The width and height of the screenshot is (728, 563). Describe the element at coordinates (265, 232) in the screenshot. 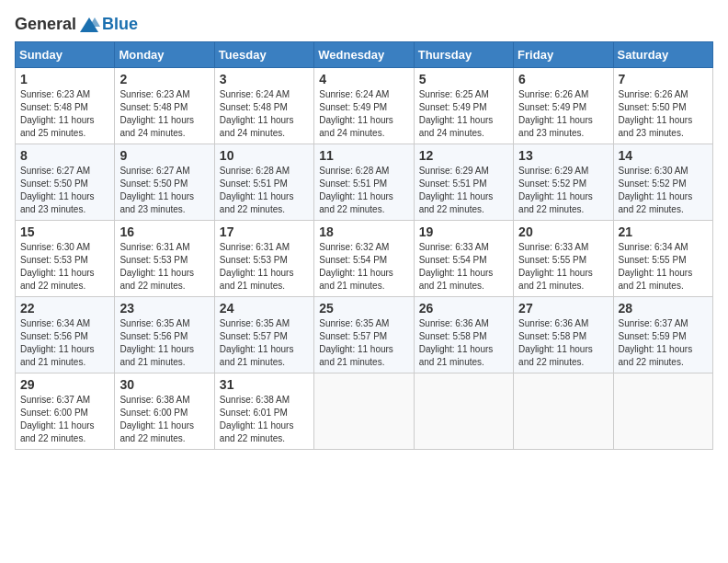

I see `day-number: 17` at that location.